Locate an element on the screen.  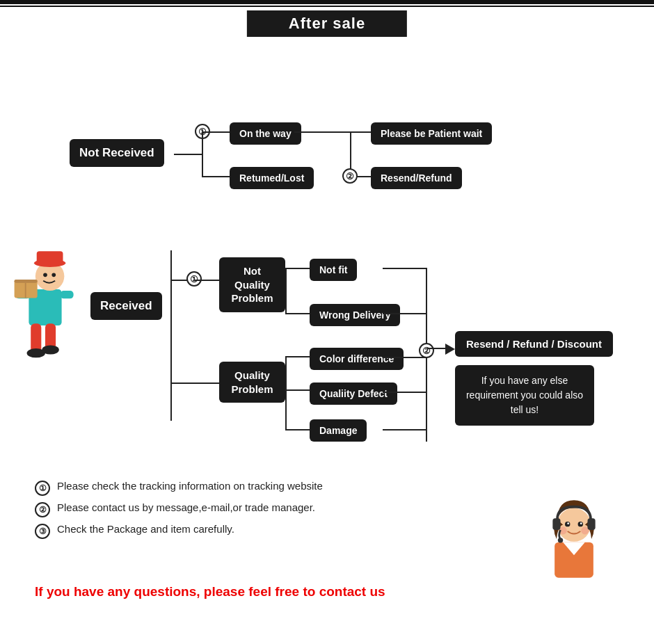
box-not-received: Not Received is located at coordinates (117, 153).